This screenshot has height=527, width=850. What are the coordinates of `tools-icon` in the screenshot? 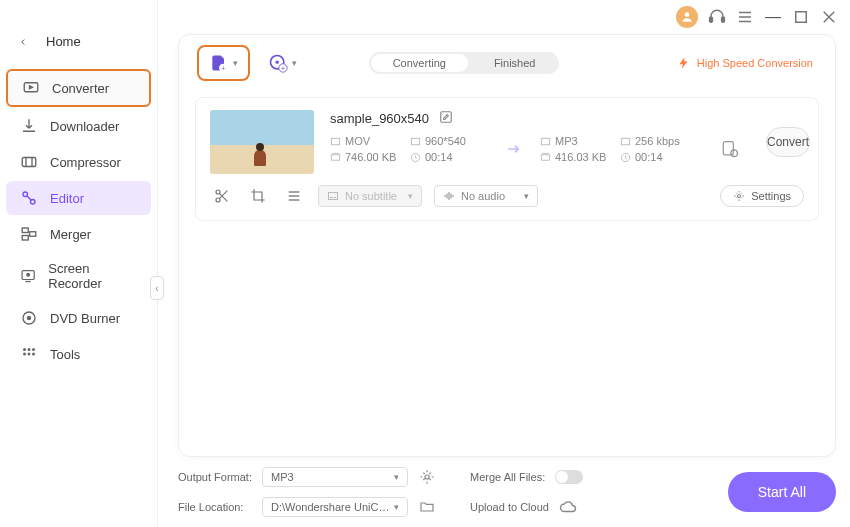 It's located at (29, 354).